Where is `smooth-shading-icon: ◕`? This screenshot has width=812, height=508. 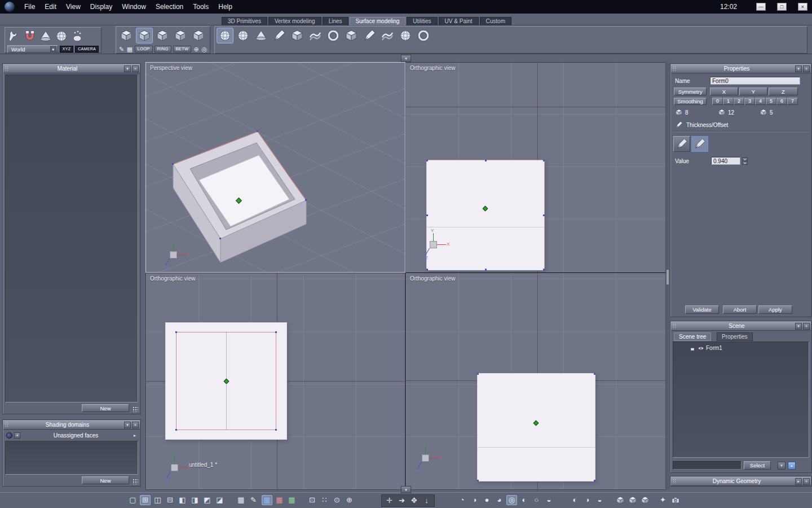 smooth-shading-icon: ◕ is located at coordinates (500, 500).